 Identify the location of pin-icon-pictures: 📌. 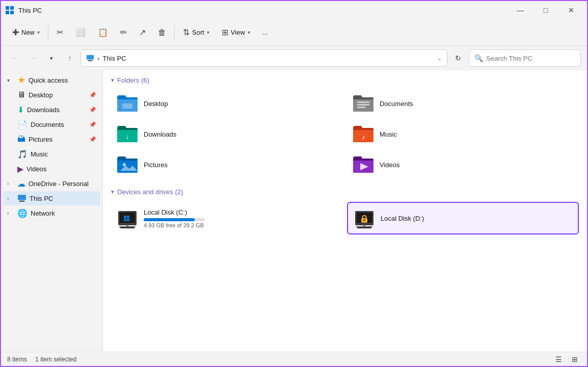
(93, 140).